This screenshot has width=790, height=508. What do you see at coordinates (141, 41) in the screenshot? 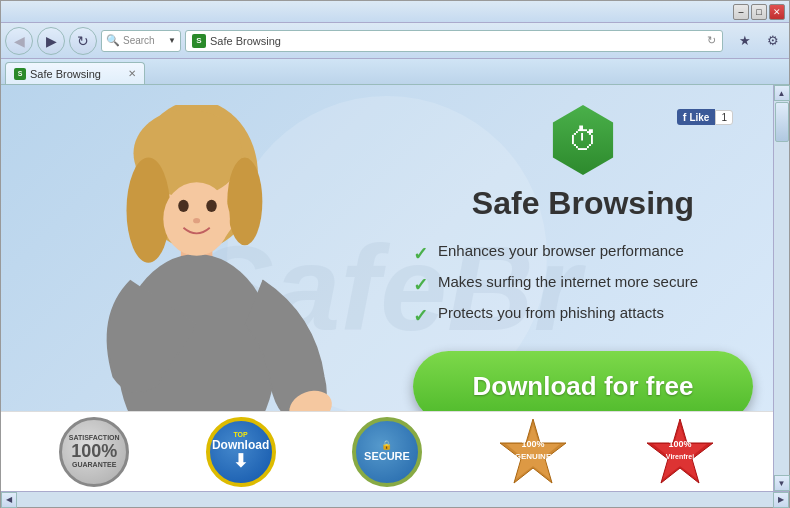
I see `search-box: 🔍 Search ▼` at bounding box center [141, 41].